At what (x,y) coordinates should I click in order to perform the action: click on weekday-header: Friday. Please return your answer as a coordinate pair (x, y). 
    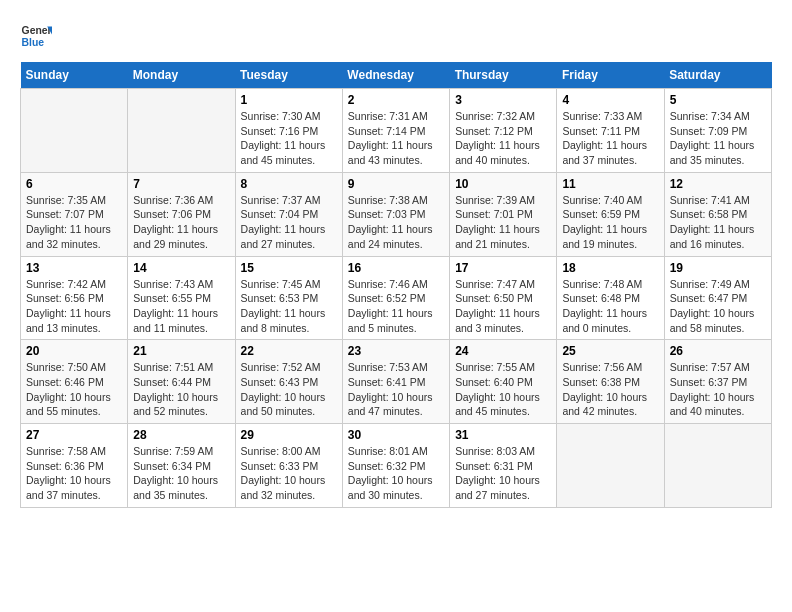
    Looking at the image, I should click on (610, 76).